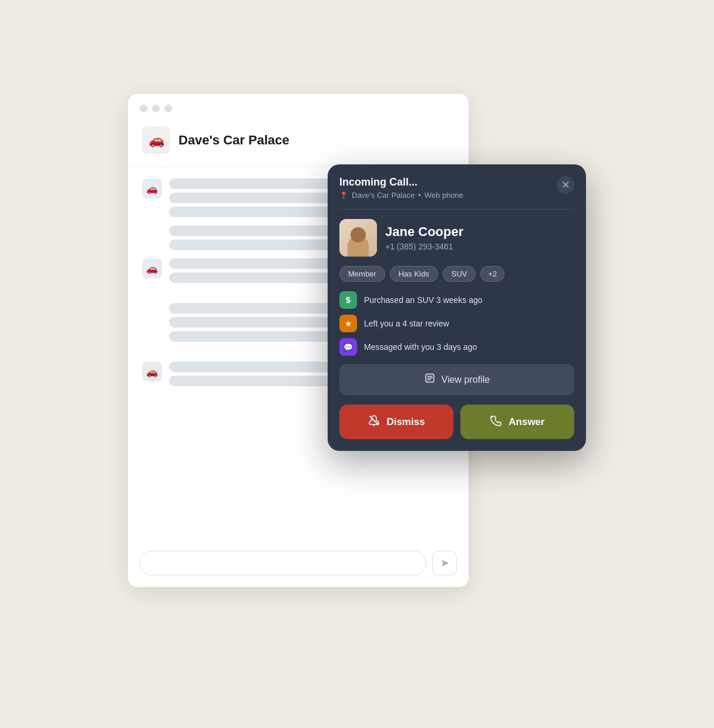  Describe the element at coordinates (344, 196) in the screenshot. I see `location-icon: 📍` at that location.